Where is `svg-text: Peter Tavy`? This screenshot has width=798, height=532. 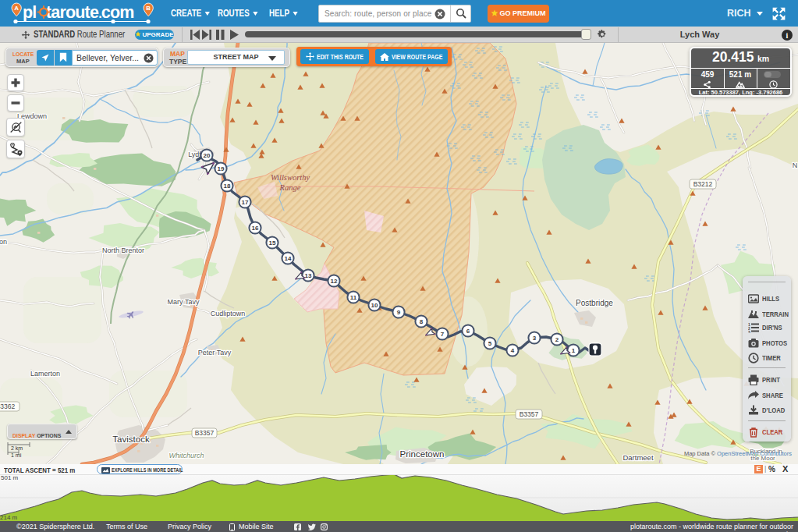
svg-text: Peter Tavy is located at coordinates (215, 353).